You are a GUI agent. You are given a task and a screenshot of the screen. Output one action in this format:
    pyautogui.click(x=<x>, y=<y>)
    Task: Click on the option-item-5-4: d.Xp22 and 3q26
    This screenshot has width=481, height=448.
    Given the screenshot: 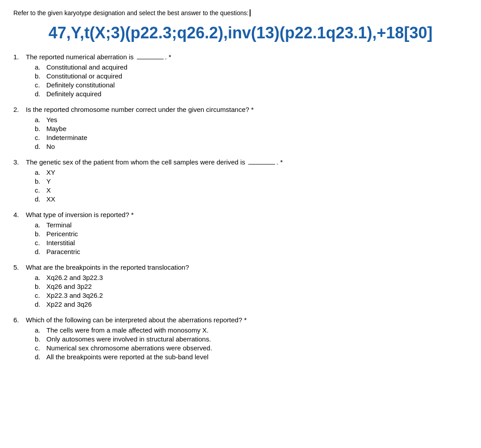 What is the action you would take?
    pyautogui.click(x=251, y=304)
    